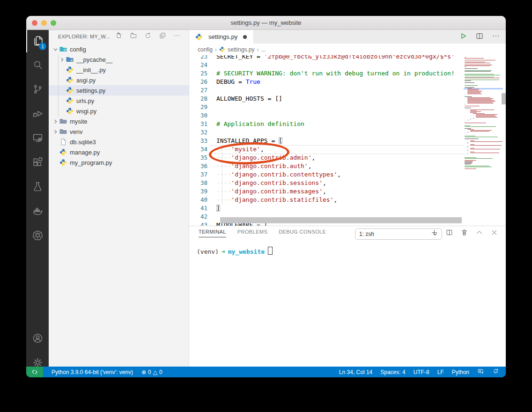  Describe the element at coordinates (326, 82) in the screenshot. I see `code-line-26: 26DEBUG = True` at that location.